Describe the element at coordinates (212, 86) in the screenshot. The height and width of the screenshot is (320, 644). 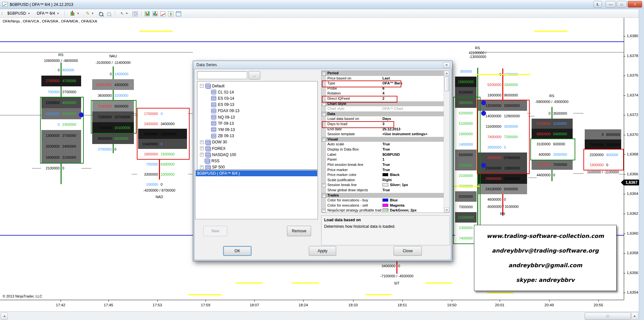
I see `tree-item-default: −Default` at that location.